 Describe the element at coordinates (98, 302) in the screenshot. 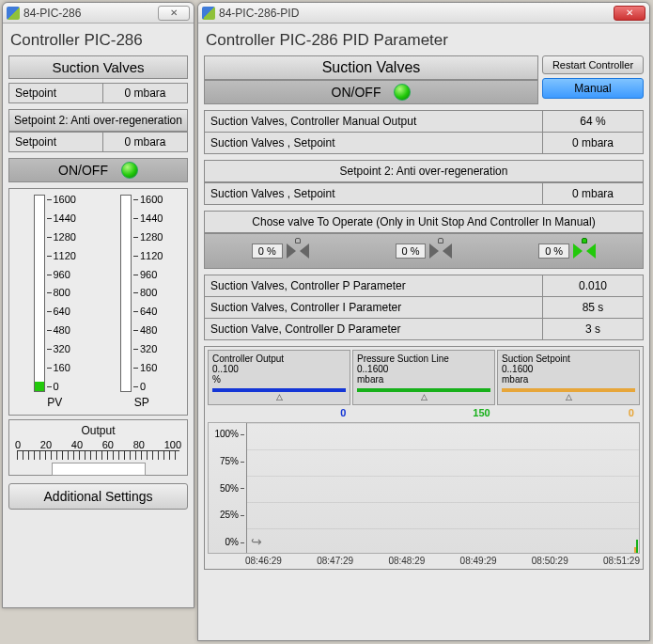

I see `gauges-panel: 16001440128011209608006404803201600 PV 1…` at that location.